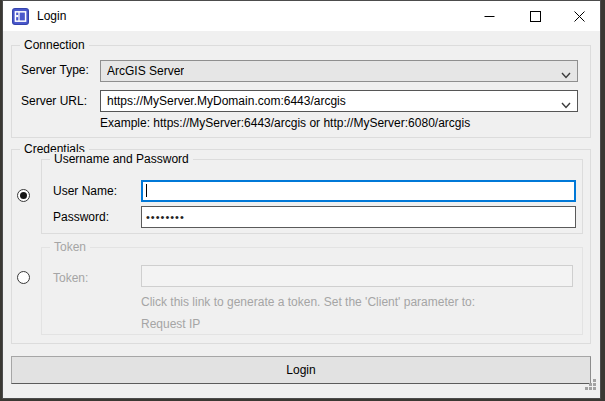 The width and height of the screenshot is (605, 401). What do you see at coordinates (301, 370) in the screenshot?
I see `login-button: Login` at bounding box center [301, 370].